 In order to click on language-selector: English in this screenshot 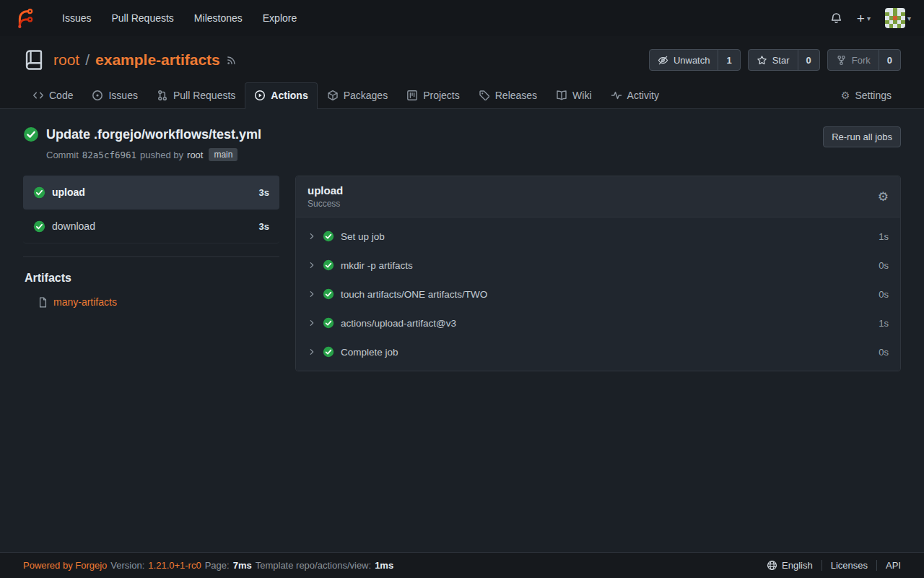, I will do `click(790, 565)`.